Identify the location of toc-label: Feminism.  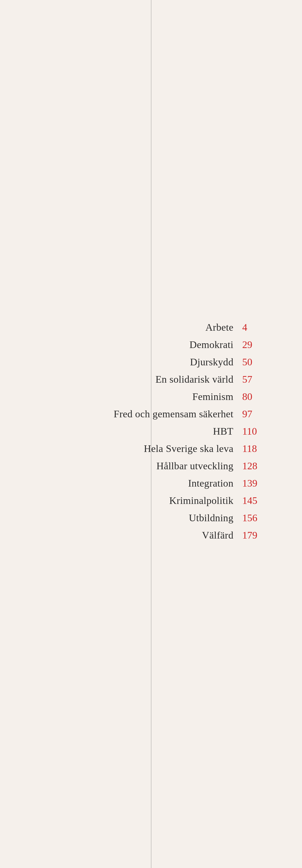
(213, 397).